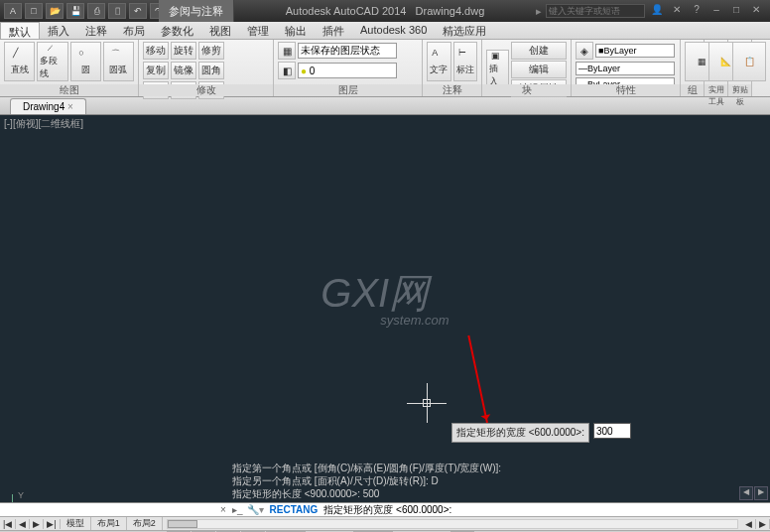 The width and height of the screenshot is (770, 532). Describe the element at coordinates (761, 493) in the screenshot. I see `nav-right-icon: ▶` at that location.